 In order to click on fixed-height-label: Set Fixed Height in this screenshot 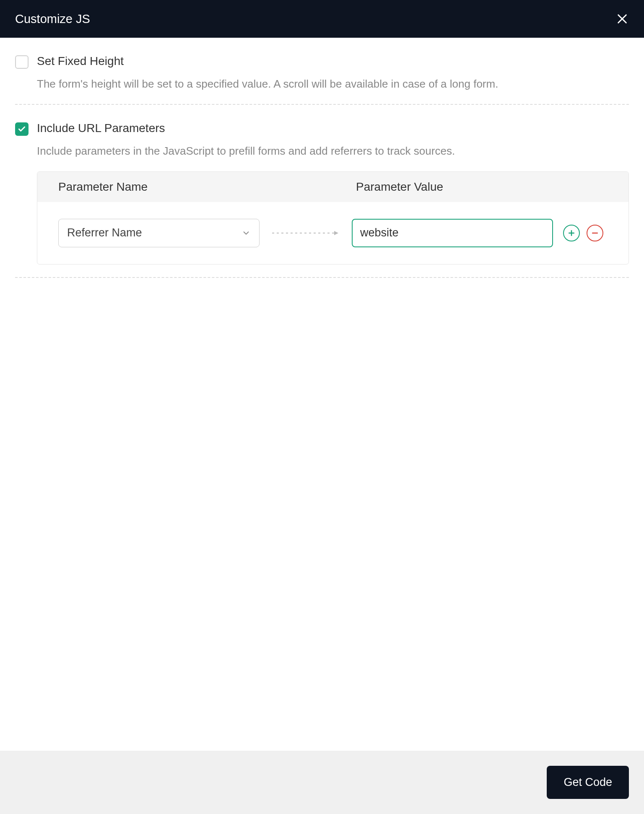, I will do `click(80, 61)`.